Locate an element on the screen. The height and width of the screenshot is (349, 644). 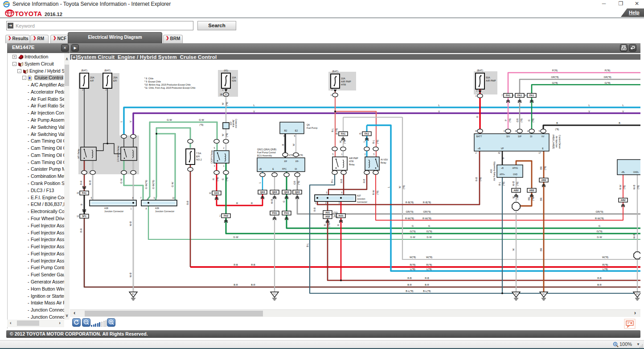
tree-item-label: Intake Mass Air Flo is located at coordinates (47, 303).